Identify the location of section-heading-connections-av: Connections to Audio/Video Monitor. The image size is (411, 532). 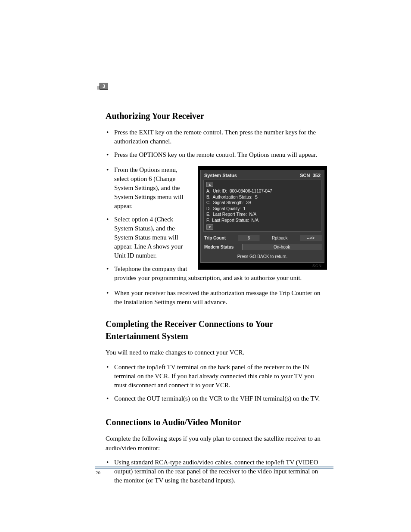
(216, 422).